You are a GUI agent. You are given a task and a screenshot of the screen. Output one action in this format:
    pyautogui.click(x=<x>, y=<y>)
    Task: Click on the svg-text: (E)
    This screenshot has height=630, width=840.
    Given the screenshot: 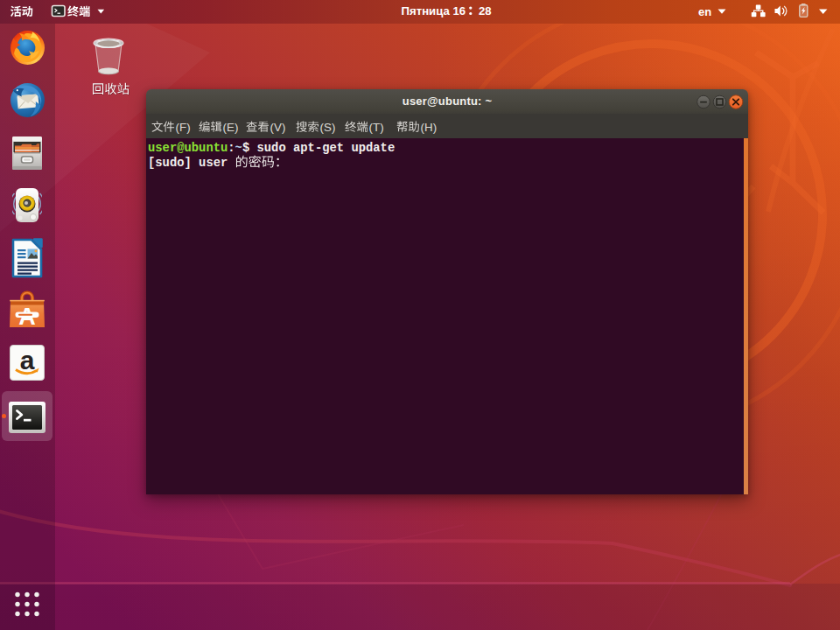 What is the action you would take?
    pyautogui.click(x=231, y=128)
    